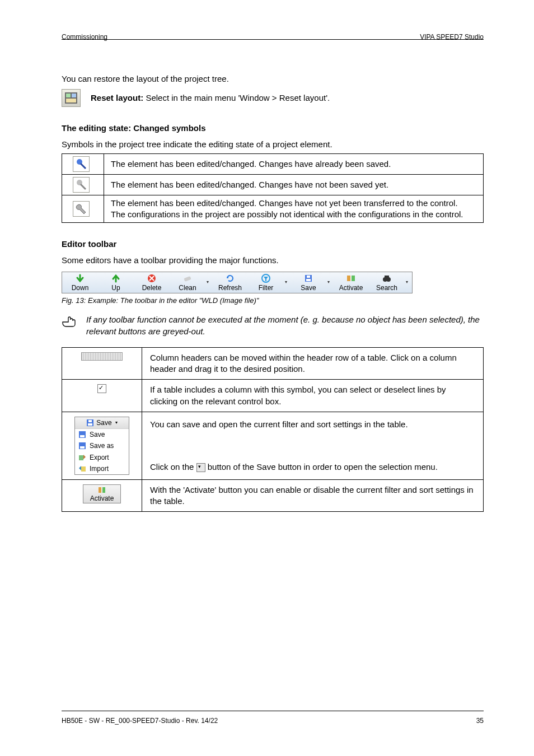  I want to click on save-menu-item-save: Save, so click(102, 435).